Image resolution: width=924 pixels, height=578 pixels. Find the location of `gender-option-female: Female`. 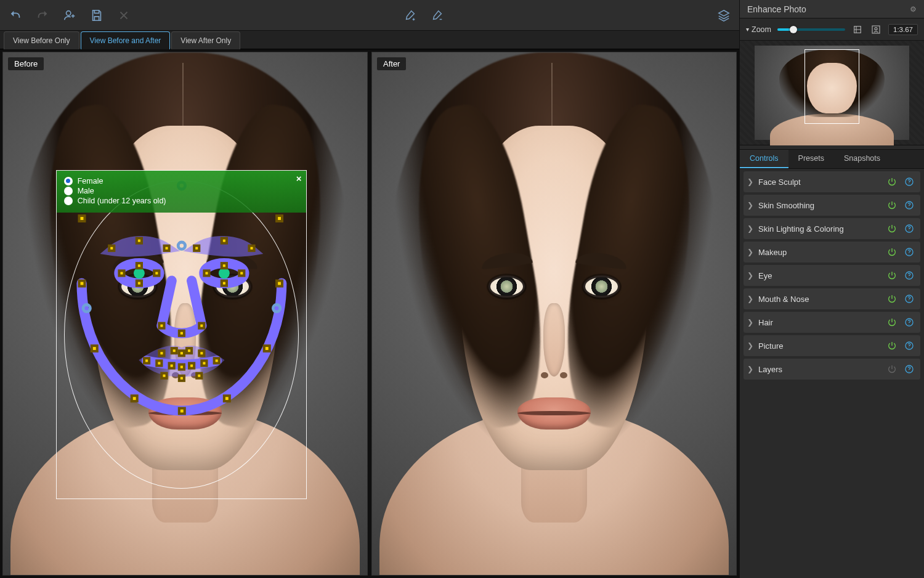

gender-option-female: Female is located at coordinates (182, 181).